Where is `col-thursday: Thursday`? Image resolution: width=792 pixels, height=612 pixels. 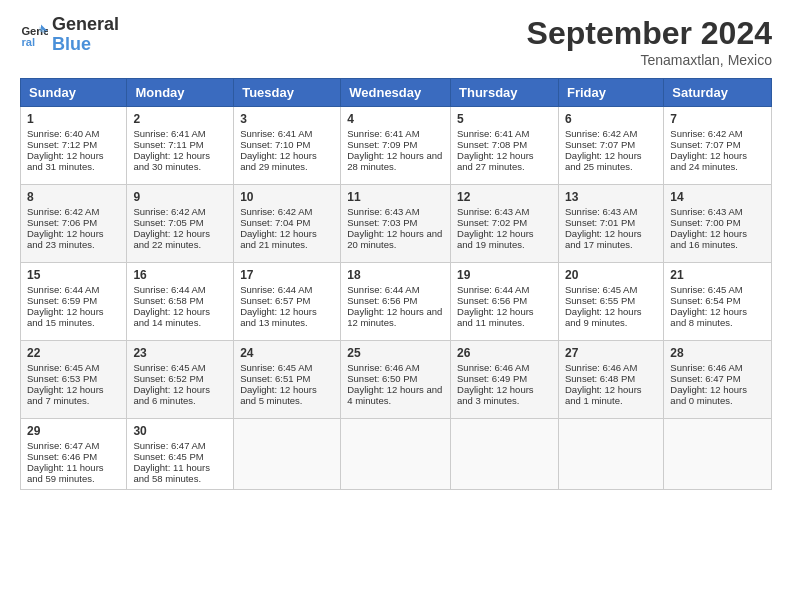 col-thursday: Thursday is located at coordinates (505, 93).